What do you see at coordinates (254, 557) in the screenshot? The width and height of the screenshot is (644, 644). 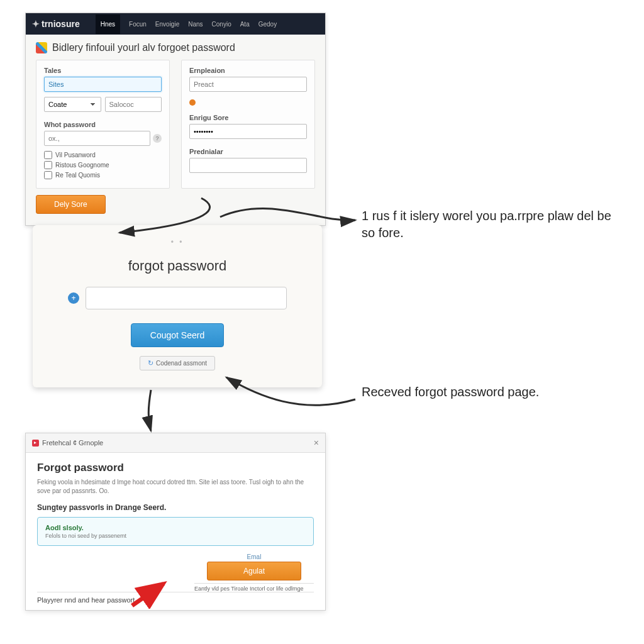 I see `email-label: Emal` at bounding box center [254, 557].